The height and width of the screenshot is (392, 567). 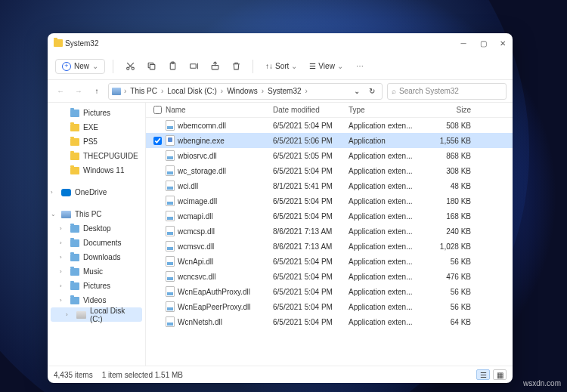 I want to click on crumb-system32: System32, so click(x=284, y=91).